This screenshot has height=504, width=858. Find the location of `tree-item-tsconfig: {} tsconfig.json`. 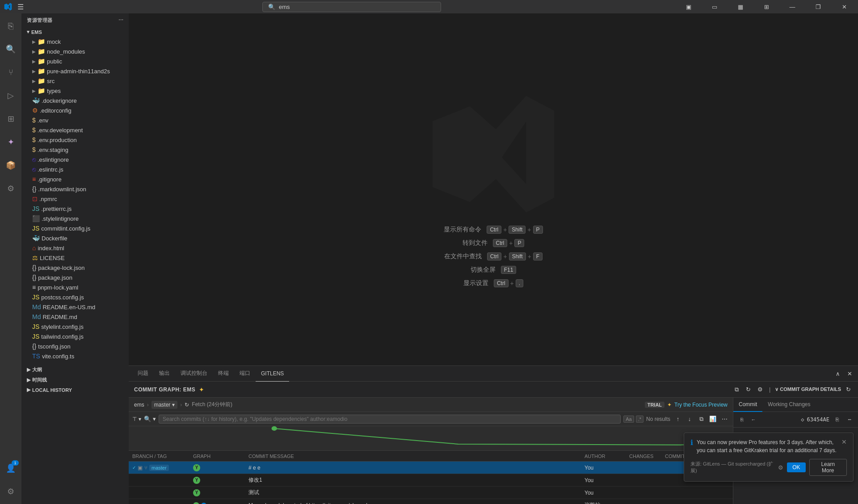

tree-item-tsconfig: {} tsconfig.json is located at coordinates (76, 346).